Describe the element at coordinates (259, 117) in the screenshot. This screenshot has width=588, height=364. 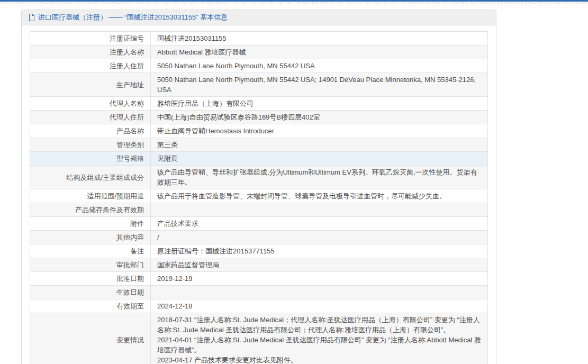
I see `table-row: 代理人住所 中国(上海)自由贸易试验区泰谷路169号B楼四层402室` at that location.